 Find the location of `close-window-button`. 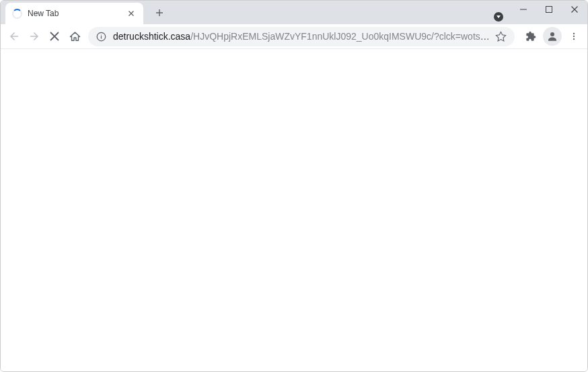

close-window-button is located at coordinates (575, 9).